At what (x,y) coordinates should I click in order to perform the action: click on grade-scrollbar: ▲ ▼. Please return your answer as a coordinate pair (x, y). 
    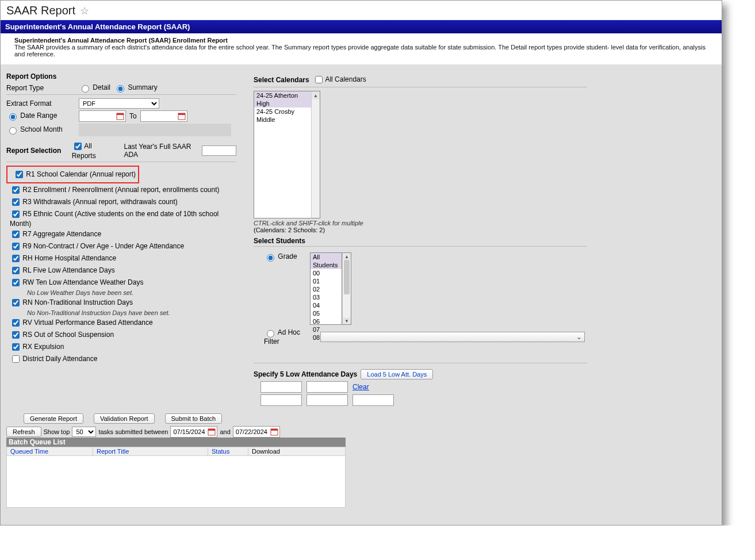
    Looking at the image, I should click on (347, 289).